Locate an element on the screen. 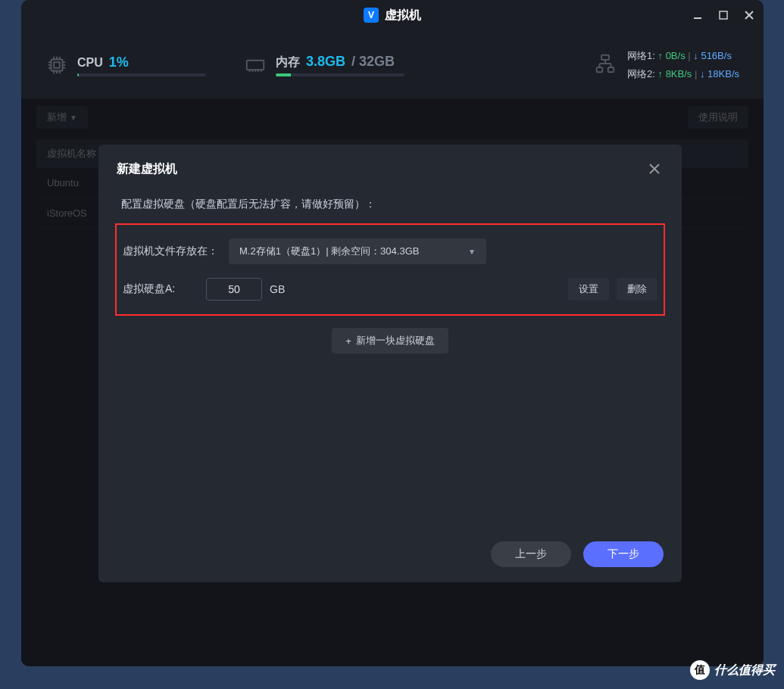 This screenshot has height=689, width=784. close-button is located at coordinates (749, 15).